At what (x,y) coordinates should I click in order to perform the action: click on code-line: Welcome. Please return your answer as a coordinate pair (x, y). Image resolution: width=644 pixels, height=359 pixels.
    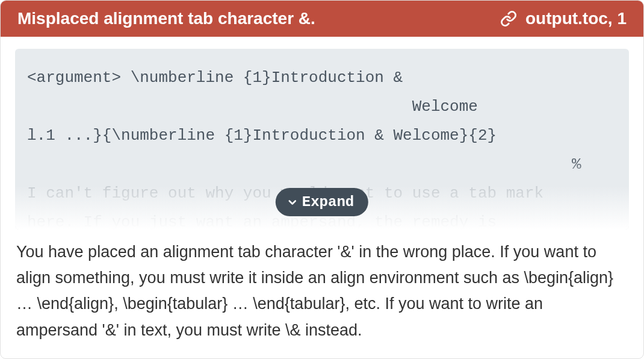
    Looking at the image, I should click on (322, 107).